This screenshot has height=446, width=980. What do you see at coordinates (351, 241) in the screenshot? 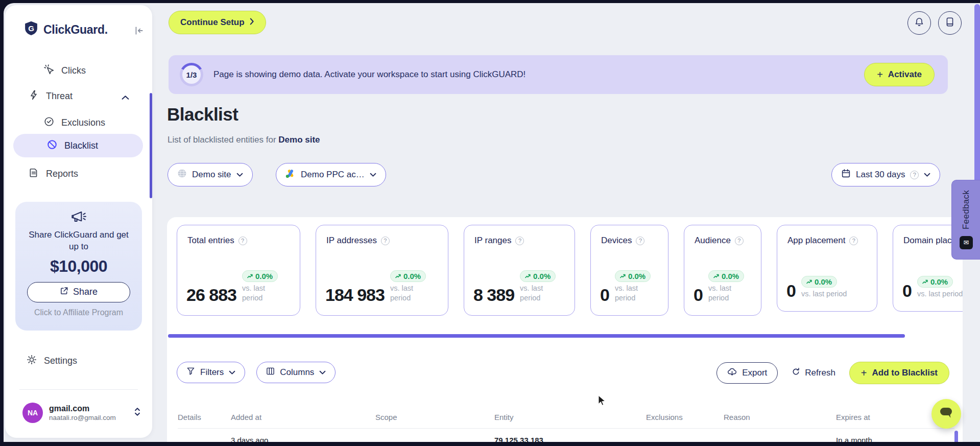
I see `stat-label: IP addresses` at bounding box center [351, 241].